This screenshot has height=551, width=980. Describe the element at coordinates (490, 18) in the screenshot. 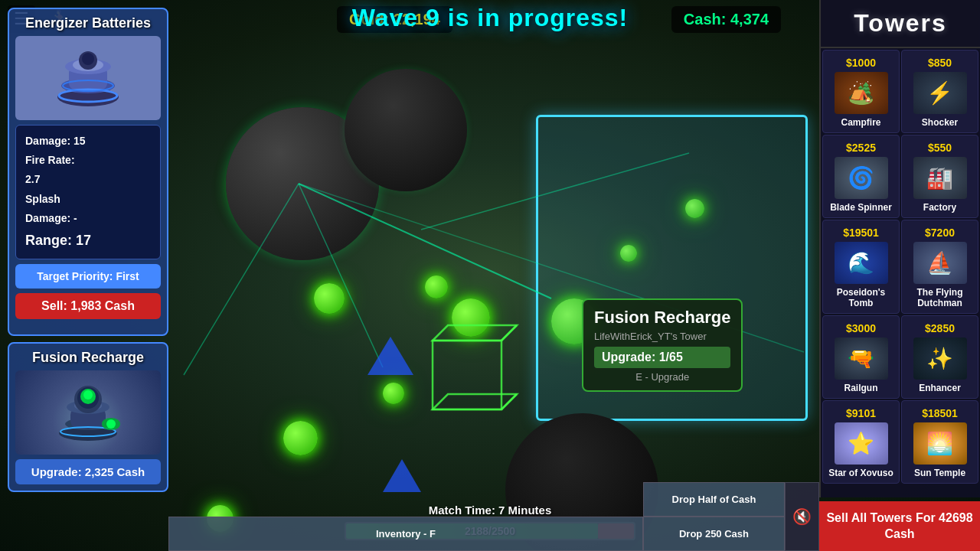

I see `wave-banner: Wave 9 is in progress!` at that location.